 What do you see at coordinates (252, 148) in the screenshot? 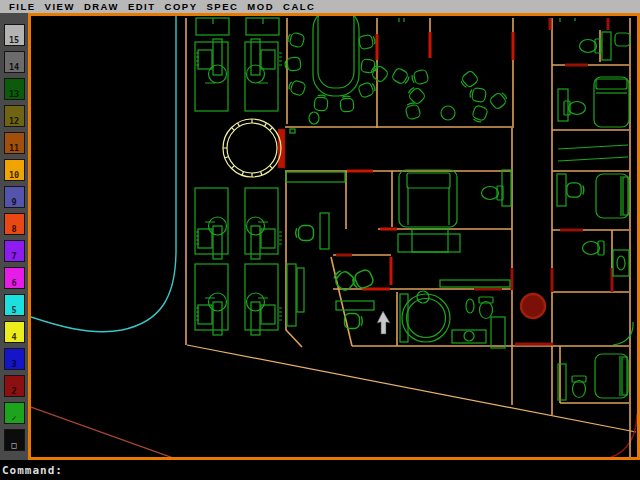
I see `revolving-door` at bounding box center [252, 148].